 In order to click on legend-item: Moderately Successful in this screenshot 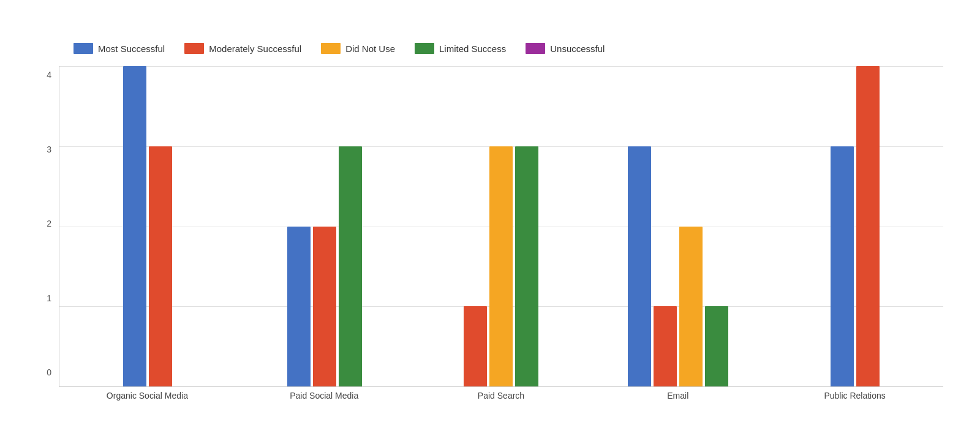, I will do `click(243, 48)`.